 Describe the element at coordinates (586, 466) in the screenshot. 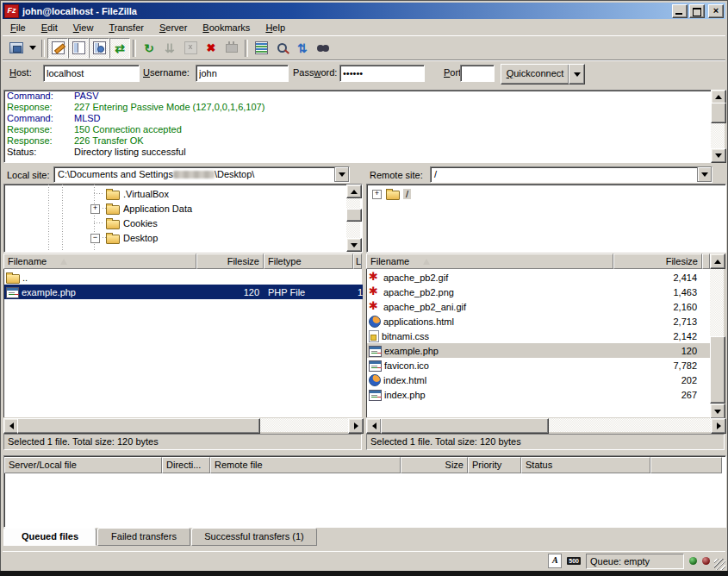

I see `column-header-status: Status` at that location.